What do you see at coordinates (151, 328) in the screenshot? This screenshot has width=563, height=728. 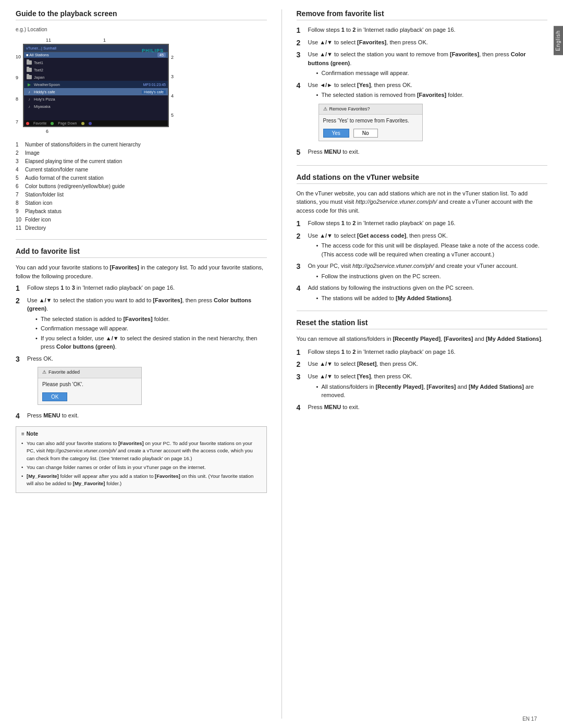 I see `bullet-2-2: Confirmation message will appear.` at bounding box center [151, 328].